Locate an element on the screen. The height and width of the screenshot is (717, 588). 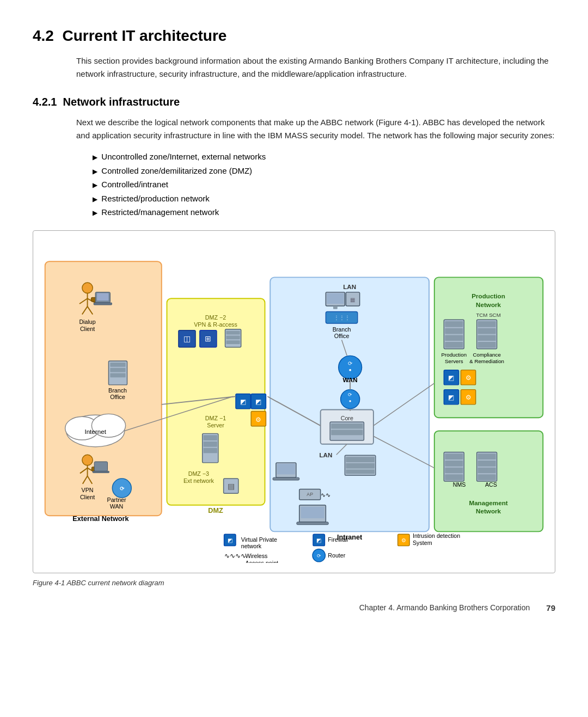
svg-text: DMZ −2 is located at coordinates (216, 317).